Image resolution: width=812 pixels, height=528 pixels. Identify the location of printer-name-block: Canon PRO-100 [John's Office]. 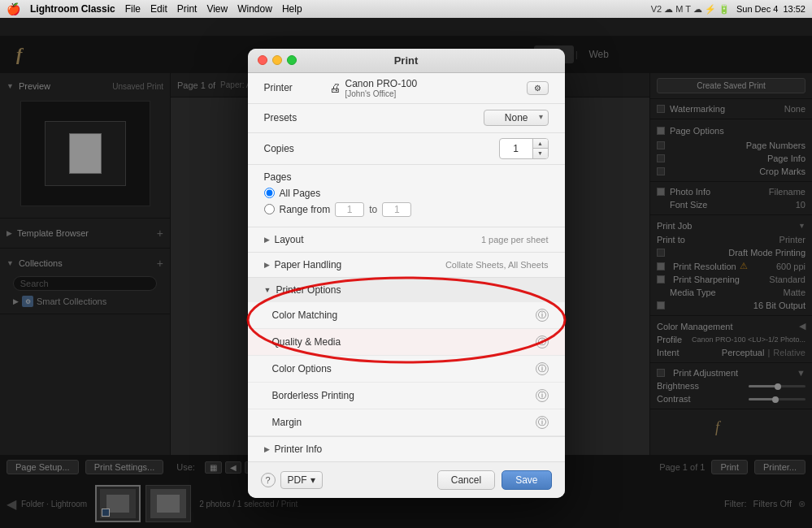
(382, 88).